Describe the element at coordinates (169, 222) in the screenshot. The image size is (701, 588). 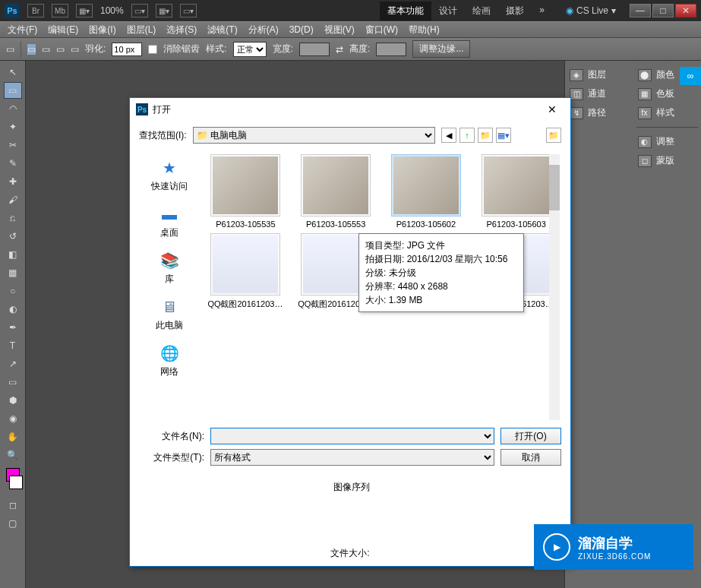
I see `place-desktop: ▬桌面` at that location.